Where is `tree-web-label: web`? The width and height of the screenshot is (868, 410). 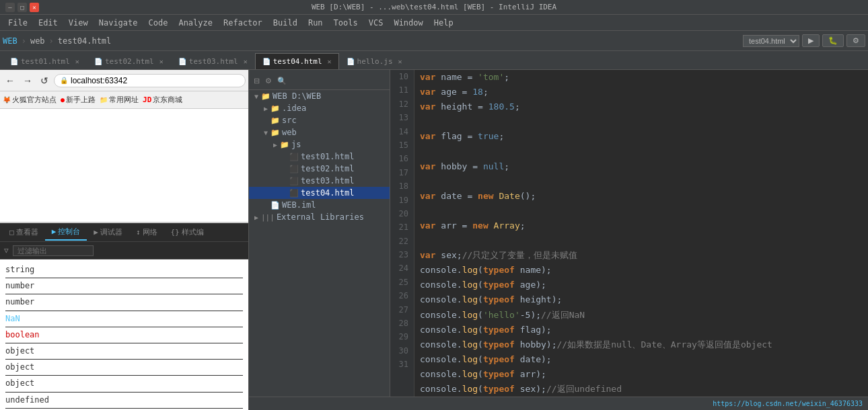
tree-web-label: web is located at coordinates (289, 132).